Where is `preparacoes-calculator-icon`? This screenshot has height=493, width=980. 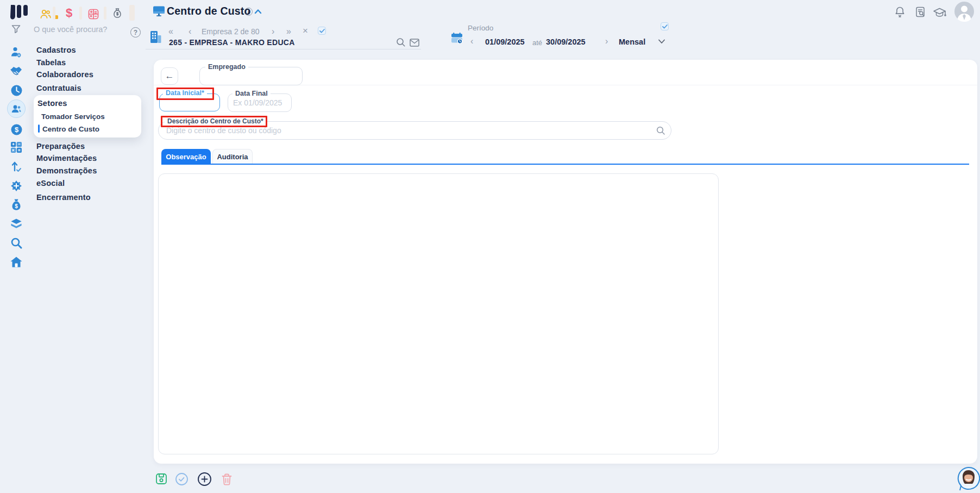
preparacoes-calculator-icon is located at coordinates (16, 147).